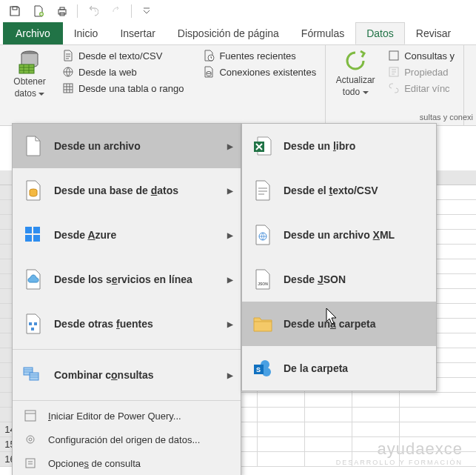 This screenshot has height=475, width=476. What do you see at coordinates (30, 86) in the screenshot?
I see `get-data-button: Obtener datos` at bounding box center [30, 86].